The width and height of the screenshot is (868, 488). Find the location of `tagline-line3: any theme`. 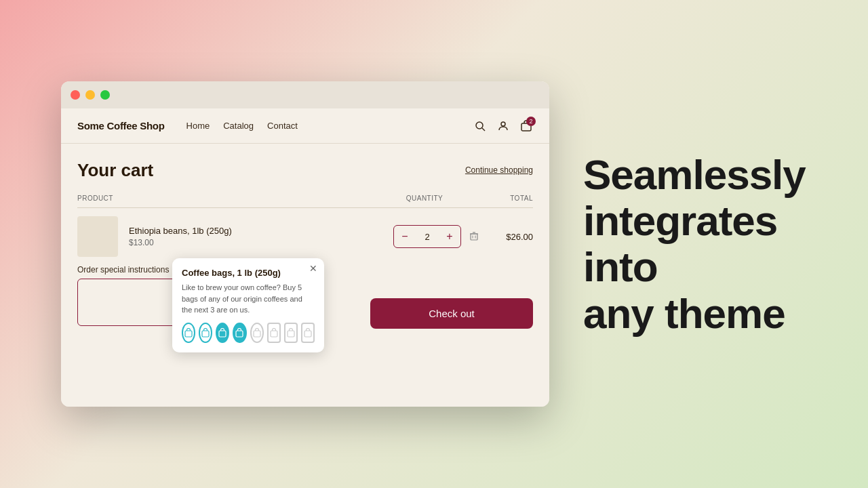

tagline-line3: any theme is located at coordinates (684, 313).